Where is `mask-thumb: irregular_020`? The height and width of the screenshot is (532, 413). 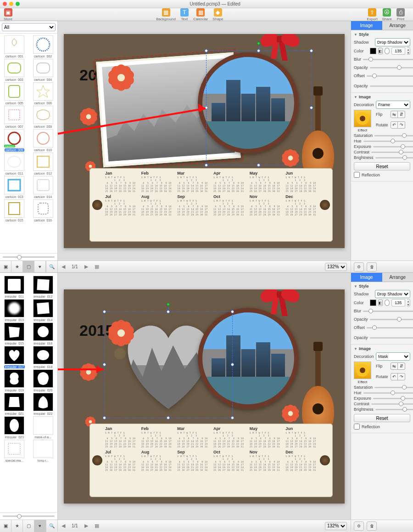
mask-thumb: irregular_020 is located at coordinates (43, 380).